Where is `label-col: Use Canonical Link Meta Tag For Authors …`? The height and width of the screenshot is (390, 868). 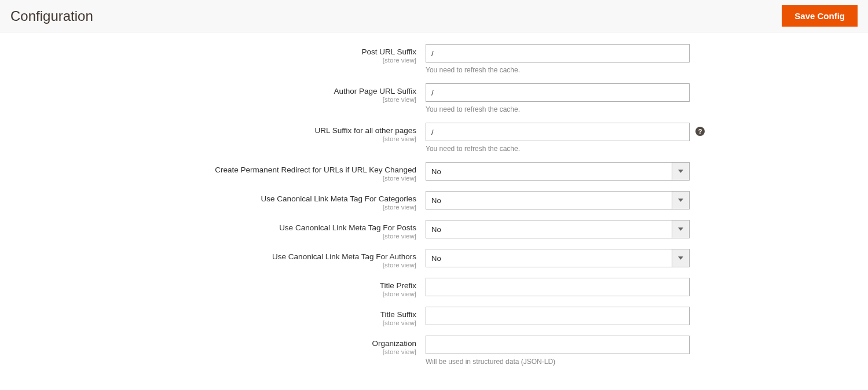
label-col: Use Canonical Link Meta Tag For Authors … is located at coordinates (213, 259).